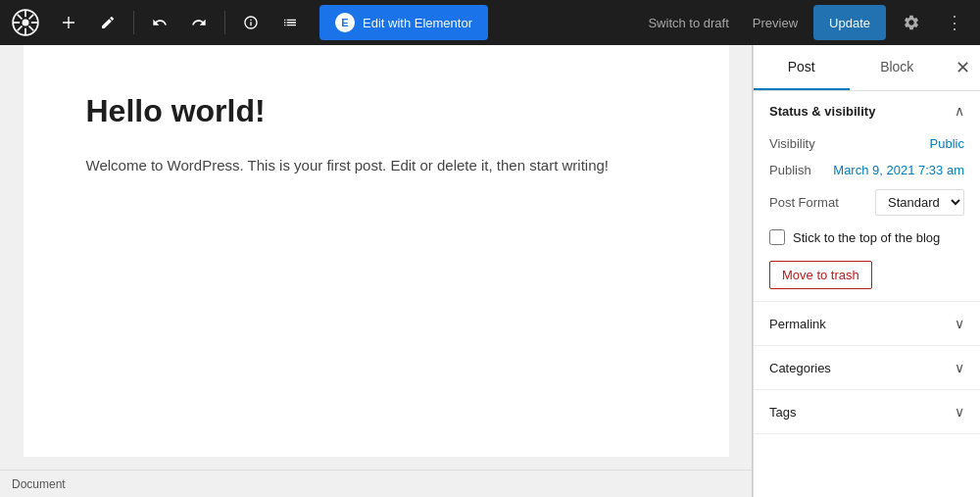 The height and width of the screenshot is (497, 980). What do you see at coordinates (69, 23) in the screenshot?
I see `add-block-button` at bounding box center [69, 23].